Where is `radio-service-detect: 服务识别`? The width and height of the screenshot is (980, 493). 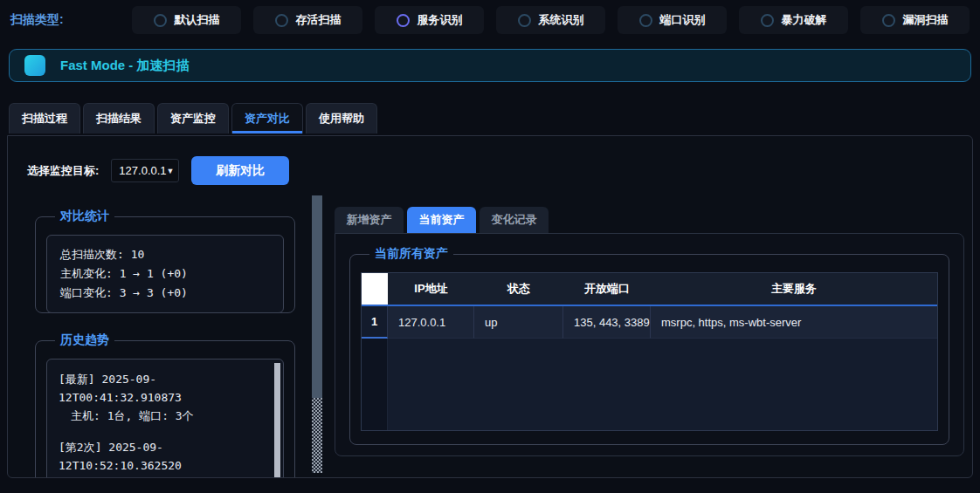
radio-service-detect: 服务识别 is located at coordinates (430, 20).